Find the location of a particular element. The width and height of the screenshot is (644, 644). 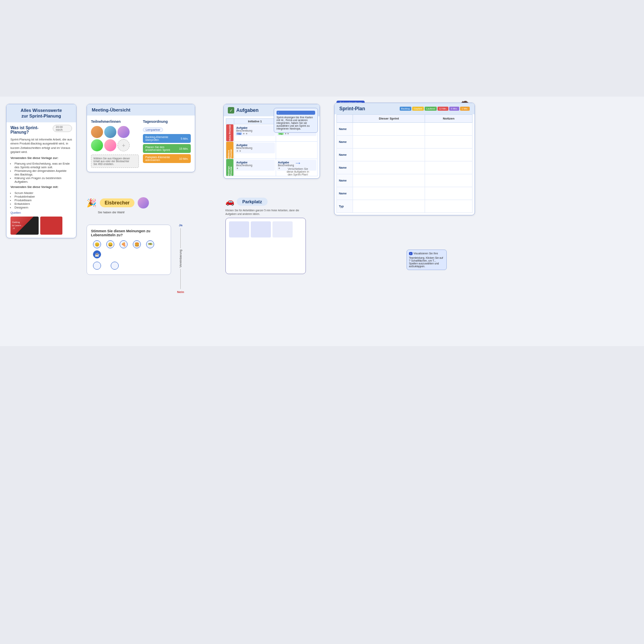

wissen-subtitle: Was ist Sprint-Planung? is located at coordinates (31, 130).